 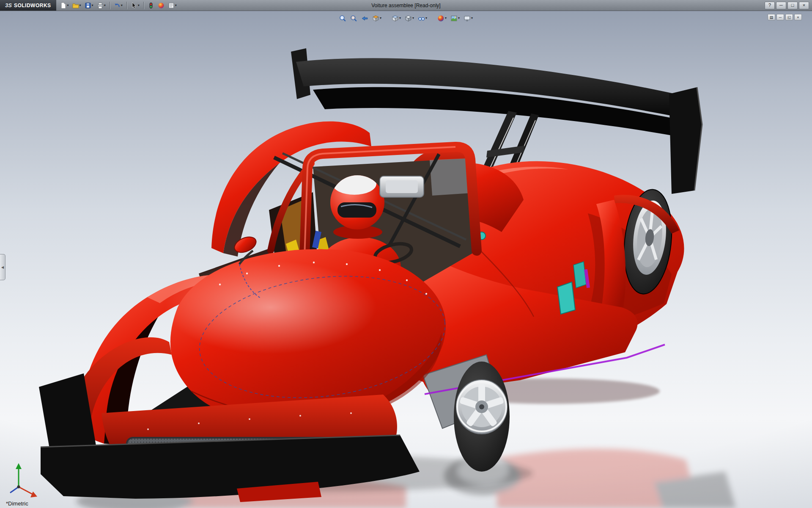 I want to click on maximize-button: □, so click(x=793, y=6).